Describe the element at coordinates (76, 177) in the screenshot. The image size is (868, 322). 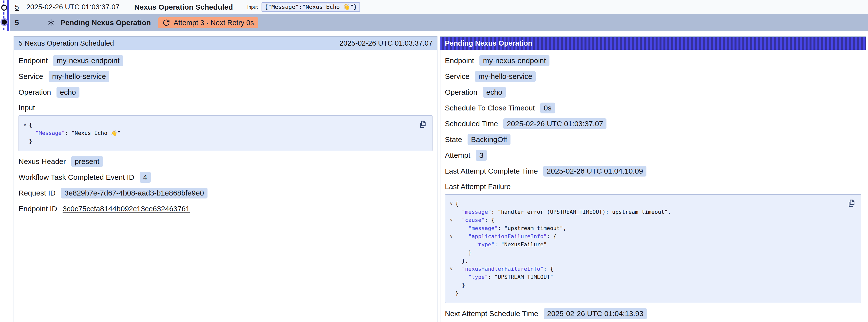
I see `field-label: Workflow Task Completed Event ID` at that location.